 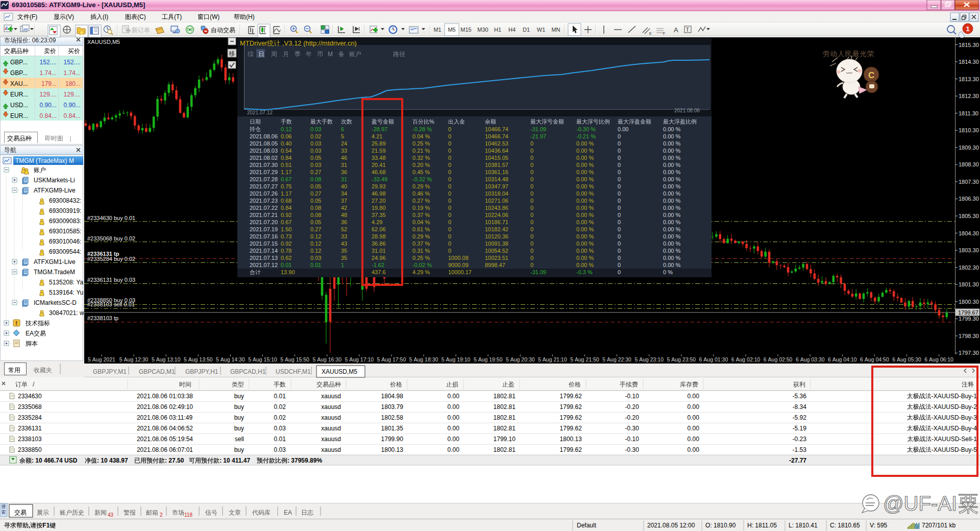 What do you see at coordinates (262, 359) in the screenshot?
I see `svg-text: 5 Aug 15:10` at bounding box center [262, 359].